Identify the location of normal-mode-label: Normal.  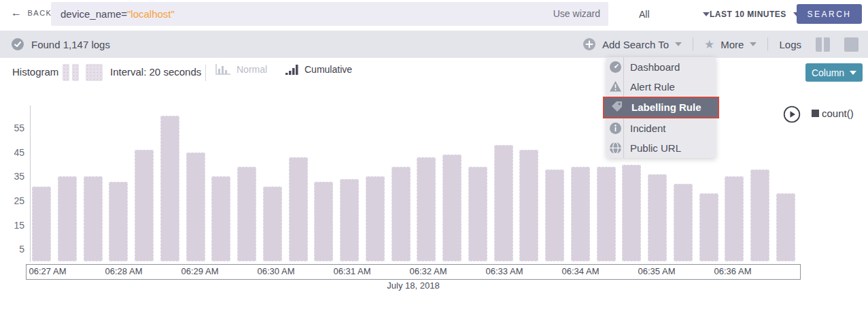
(251, 69).